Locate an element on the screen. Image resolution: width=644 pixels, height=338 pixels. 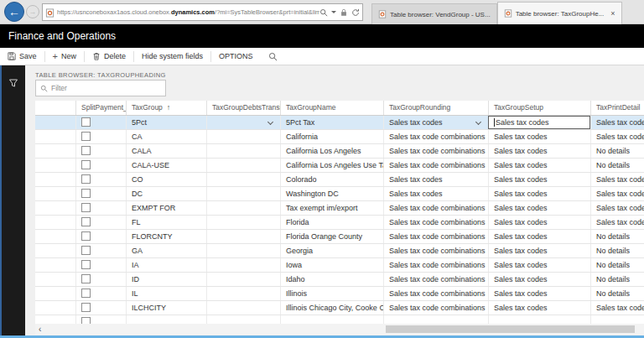
save-button: Save is located at coordinates (22, 57).